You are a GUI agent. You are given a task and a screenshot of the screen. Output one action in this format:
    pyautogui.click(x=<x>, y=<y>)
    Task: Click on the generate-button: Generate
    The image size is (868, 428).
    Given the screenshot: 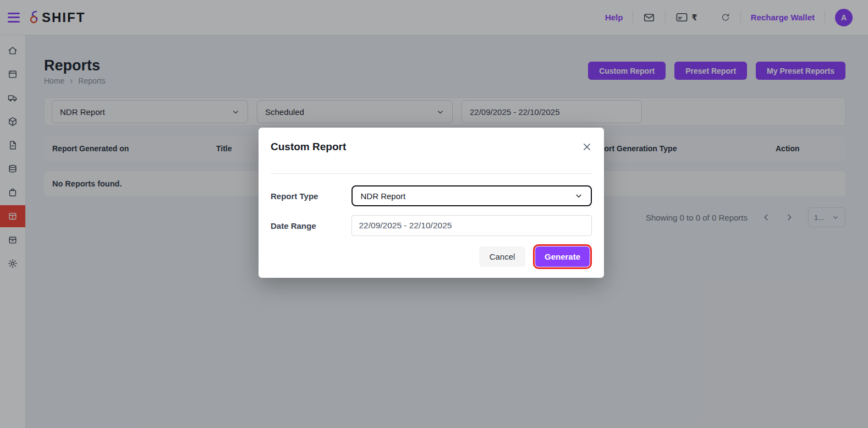 What is the action you would take?
    pyautogui.click(x=562, y=256)
    